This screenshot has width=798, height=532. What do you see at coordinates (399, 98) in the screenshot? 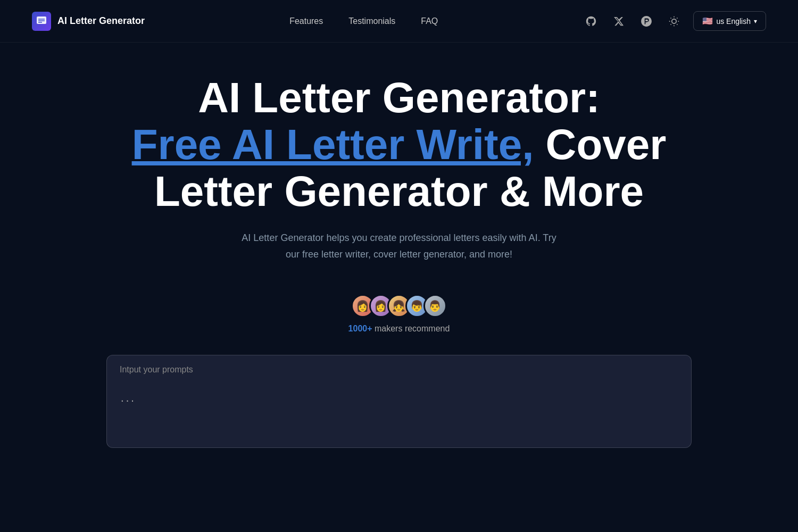
I see `hero-title-line1: AI Letter Generator:` at bounding box center [399, 98].